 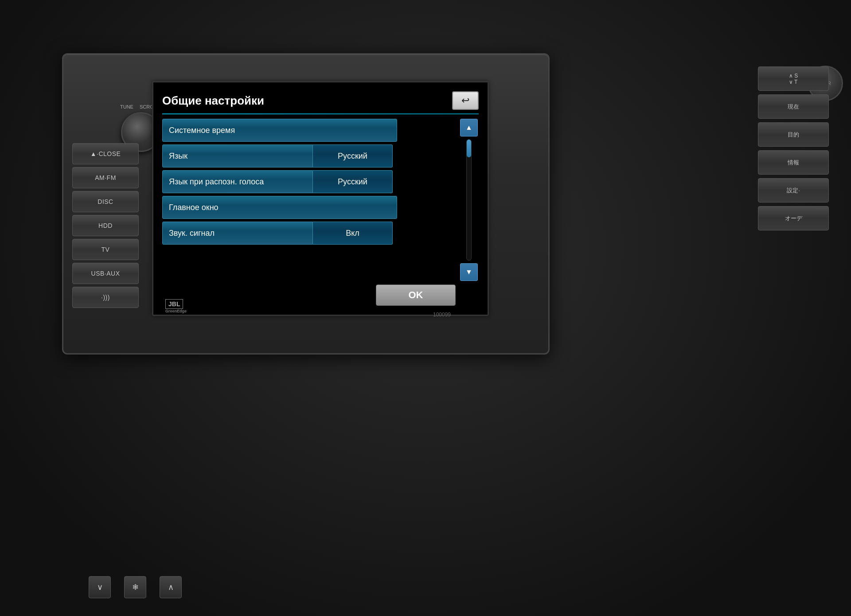 I want to click on version-number: 100099, so click(x=442, y=315).